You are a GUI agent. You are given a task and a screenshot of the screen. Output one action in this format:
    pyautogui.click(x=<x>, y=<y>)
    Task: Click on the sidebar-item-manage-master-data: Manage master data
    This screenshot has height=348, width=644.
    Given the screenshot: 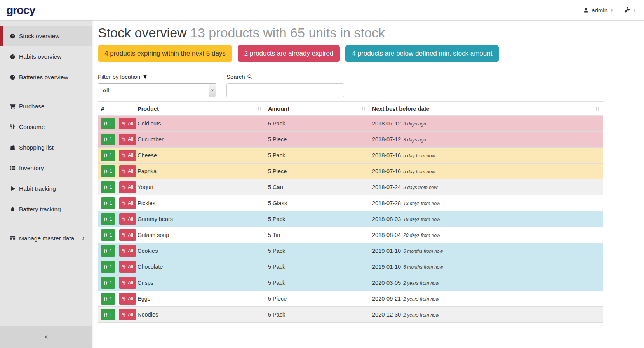 What is the action you would take?
    pyautogui.click(x=46, y=238)
    